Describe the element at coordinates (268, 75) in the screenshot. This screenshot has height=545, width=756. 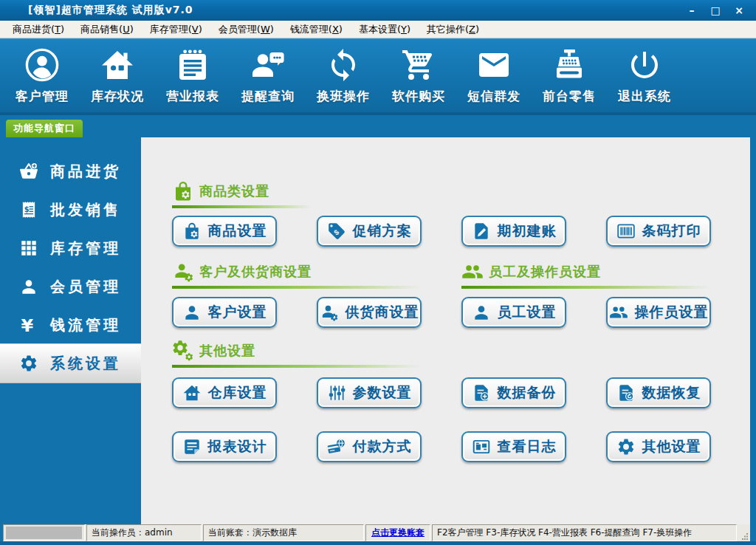
I see `toolbar-reminder-query-button: 提醒查询` at that location.